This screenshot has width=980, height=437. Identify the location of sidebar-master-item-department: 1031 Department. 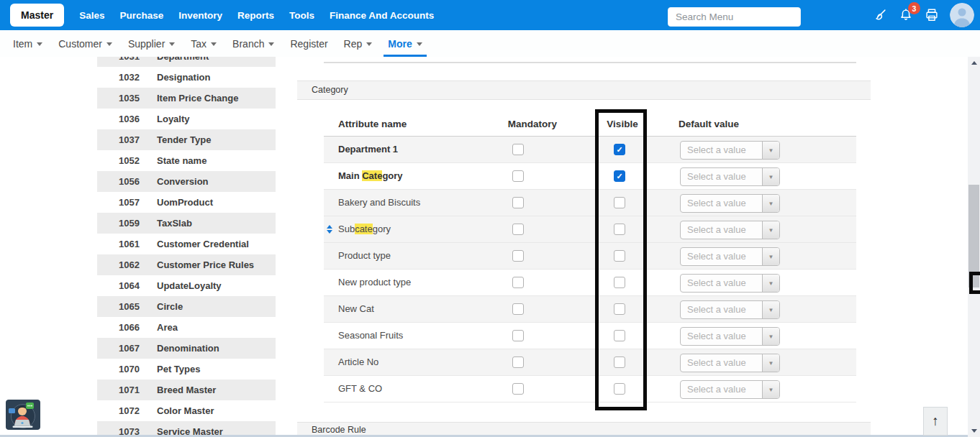
(186, 62).